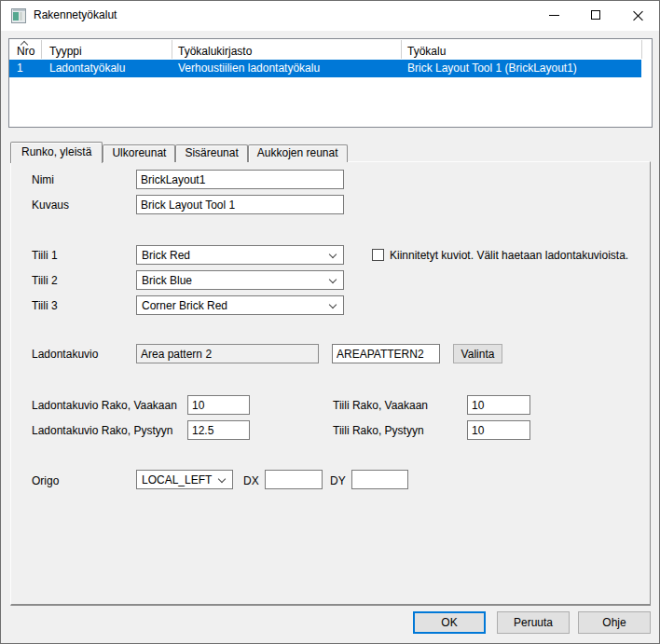  Describe the element at coordinates (499, 404) in the screenshot. I see `tiili-rako-vaakaan-input` at that location.